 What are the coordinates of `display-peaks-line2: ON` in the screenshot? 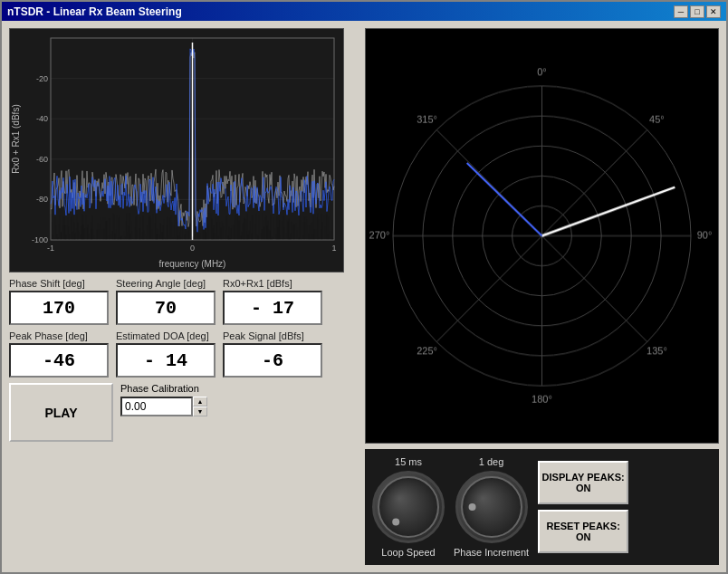 It's located at (583, 488).